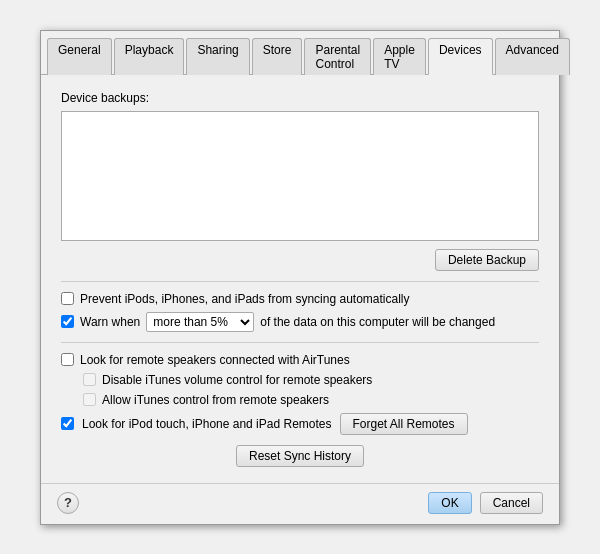 The width and height of the screenshot is (600, 554). I want to click on delete-backup-button: Delete Backup, so click(487, 260).